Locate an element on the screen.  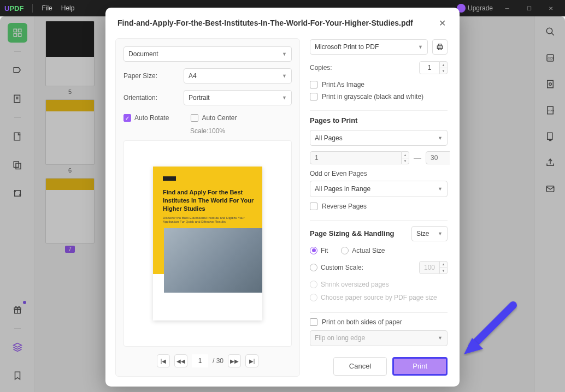
copies-up: ▲ is located at coordinates (444, 64).